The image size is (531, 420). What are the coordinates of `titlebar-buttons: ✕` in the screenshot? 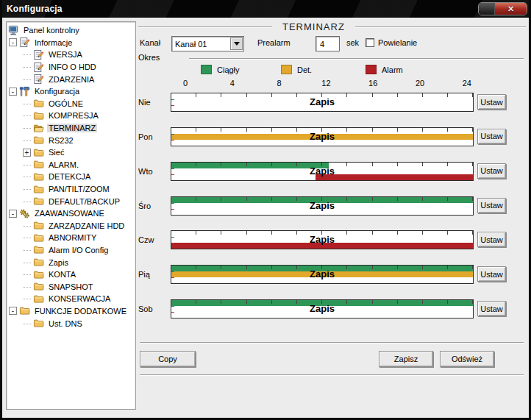 It's located at (503, 9).